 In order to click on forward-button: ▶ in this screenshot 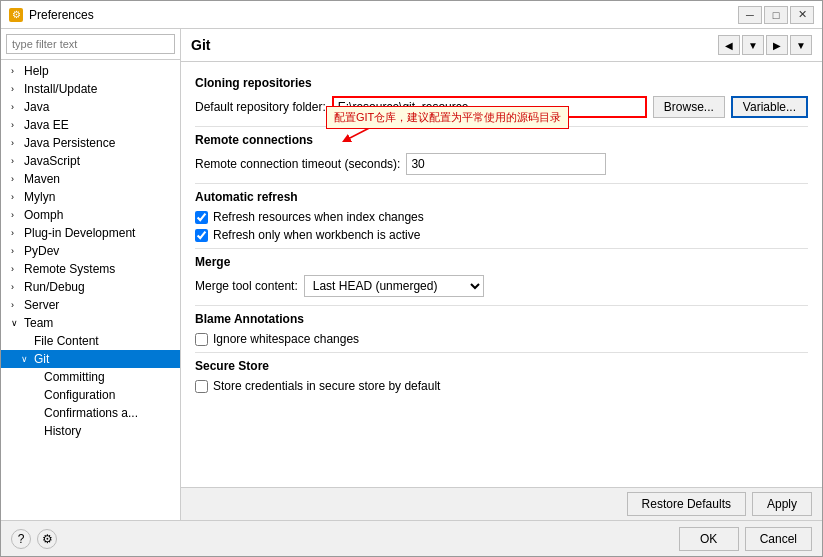, I will do `click(777, 45)`.